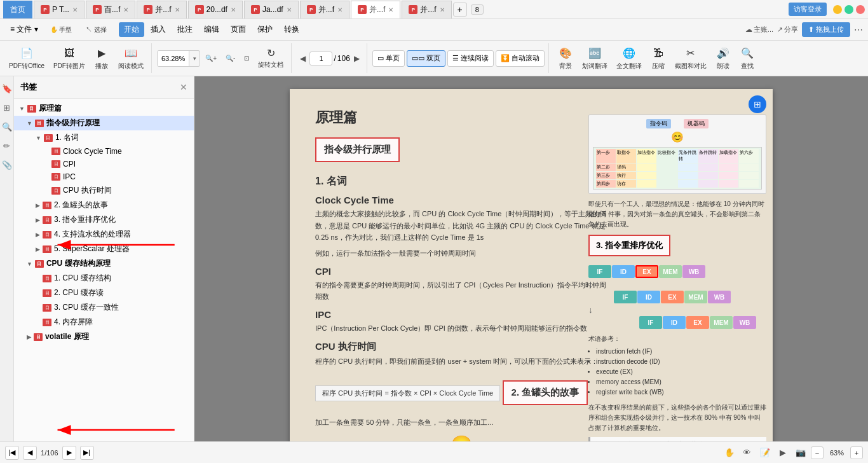 The height and width of the screenshot is (463, 868). I want to click on fit-page-button: ⊡, so click(247, 59).